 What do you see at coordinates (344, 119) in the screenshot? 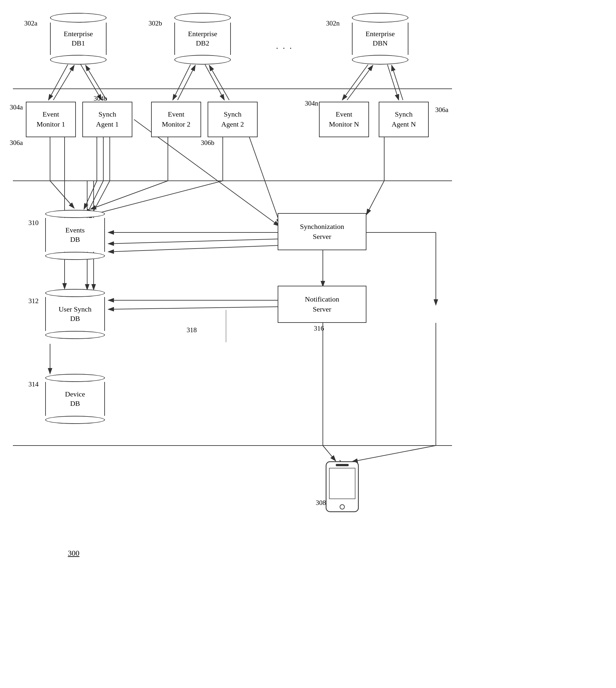
I see `event-monitor-n: EventMonitor N` at bounding box center [344, 119].